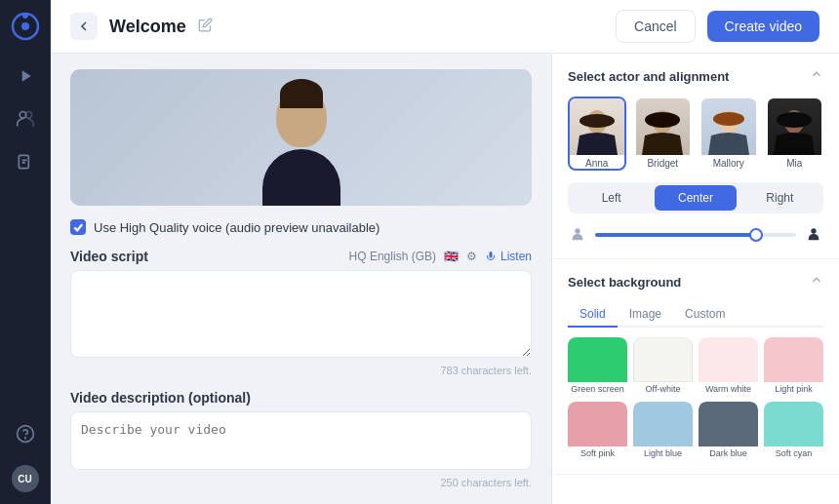 The width and height of the screenshot is (839, 504). What do you see at coordinates (611, 198) in the screenshot?
I see `align-left-button: Left` at bounding box center [611, 198].